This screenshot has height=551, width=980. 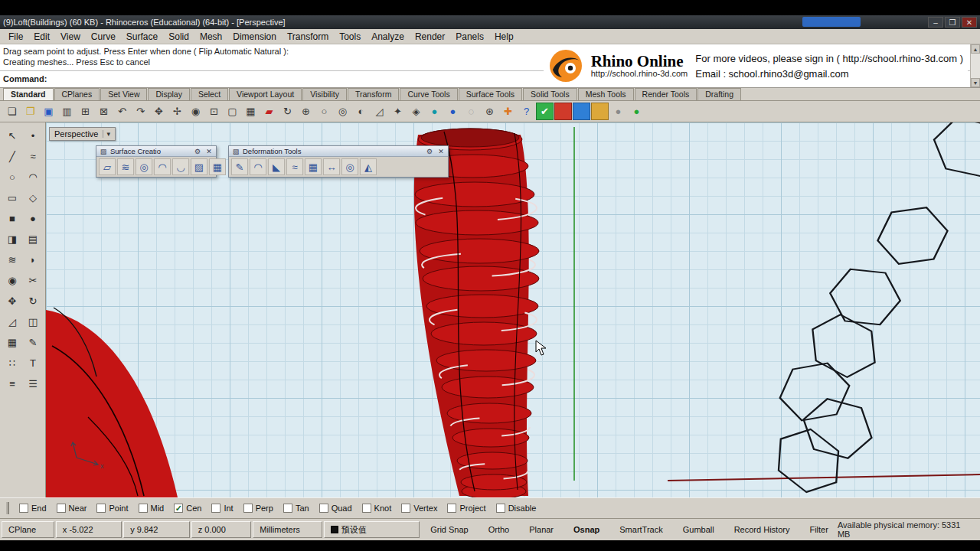 What do you see at coordinates (308, 37) in the screenshot?
I see `menu-transform: Transform` at bounding box center [308, 37].